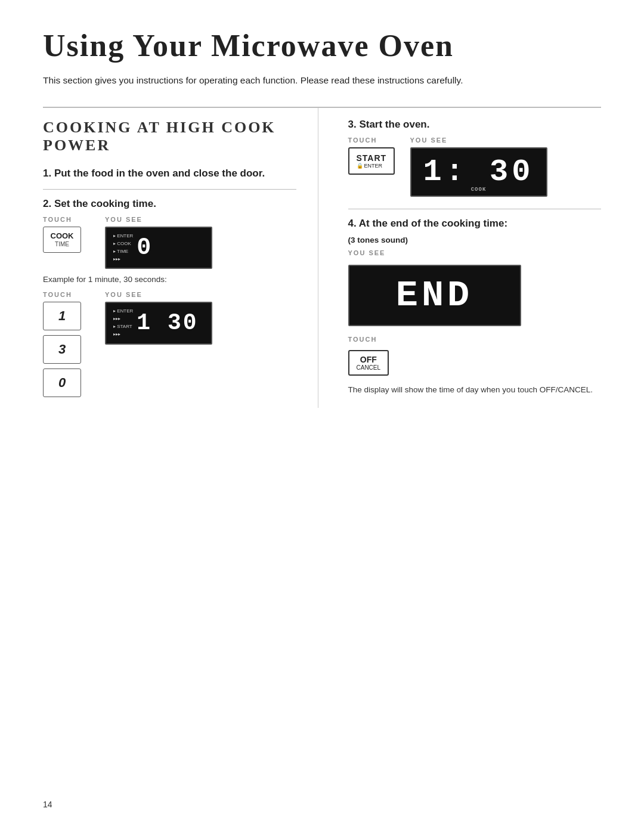 The width and height of the screenshot is (644, 833). What do you see at coordinates (322, 45) in the screenshot?
I see `page-title: Using Your Microwave Oven` at bounding box center [322, 45].